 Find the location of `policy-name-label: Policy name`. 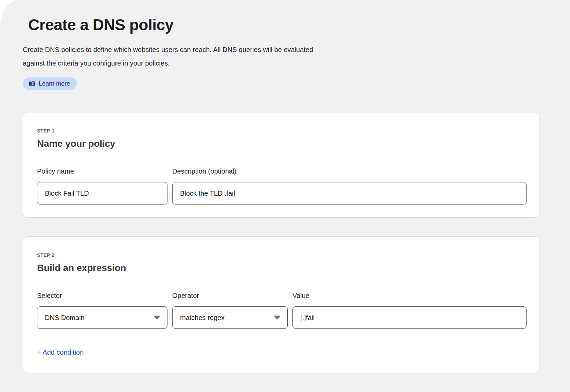

policy-name-label: Policy name is located at coordinates (102, 171).